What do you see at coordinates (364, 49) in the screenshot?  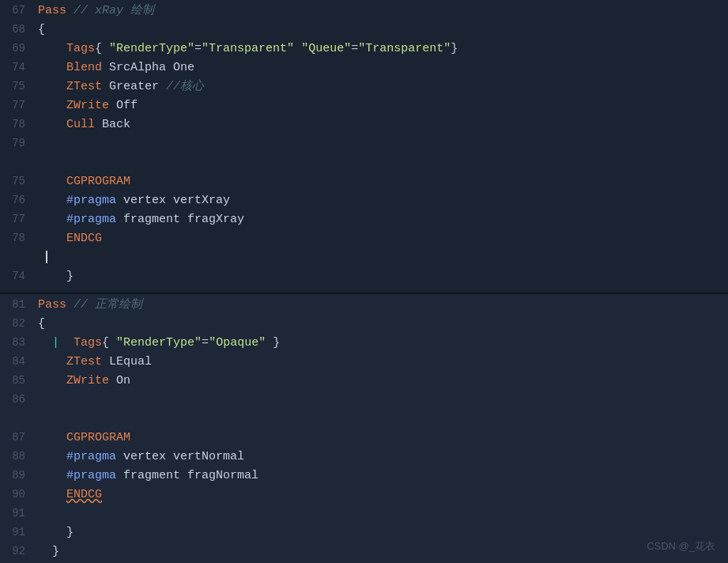 I see `line-69: 69 Tags{ "RenderType"="Transparent" "Que…` at bounding box center [364, 49].